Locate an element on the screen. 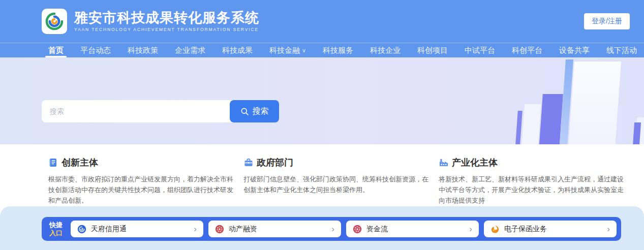  quicklink-e-guarantee: 电子保函业务 › is located at coordinates (550, 229).